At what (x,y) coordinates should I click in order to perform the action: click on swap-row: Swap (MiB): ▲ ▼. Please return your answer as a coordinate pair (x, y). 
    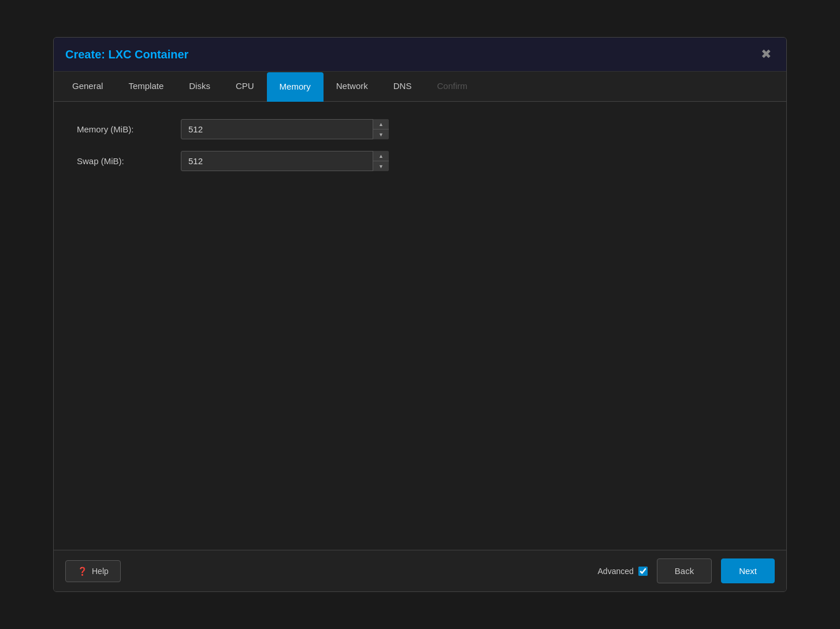
    Looking at the image, I should click on (420, 161).